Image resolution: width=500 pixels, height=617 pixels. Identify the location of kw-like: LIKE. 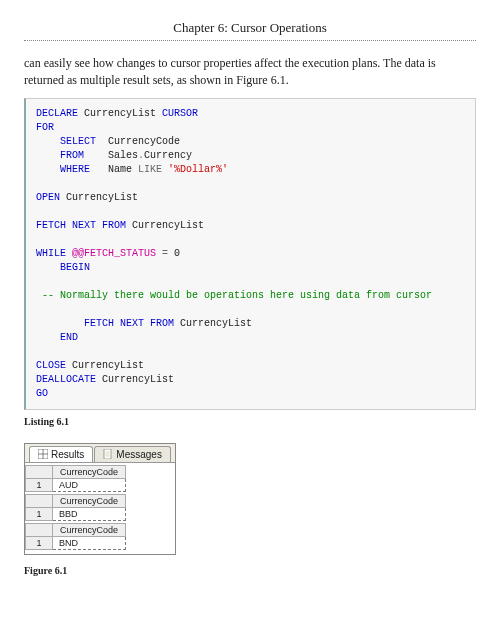
(150, 170).